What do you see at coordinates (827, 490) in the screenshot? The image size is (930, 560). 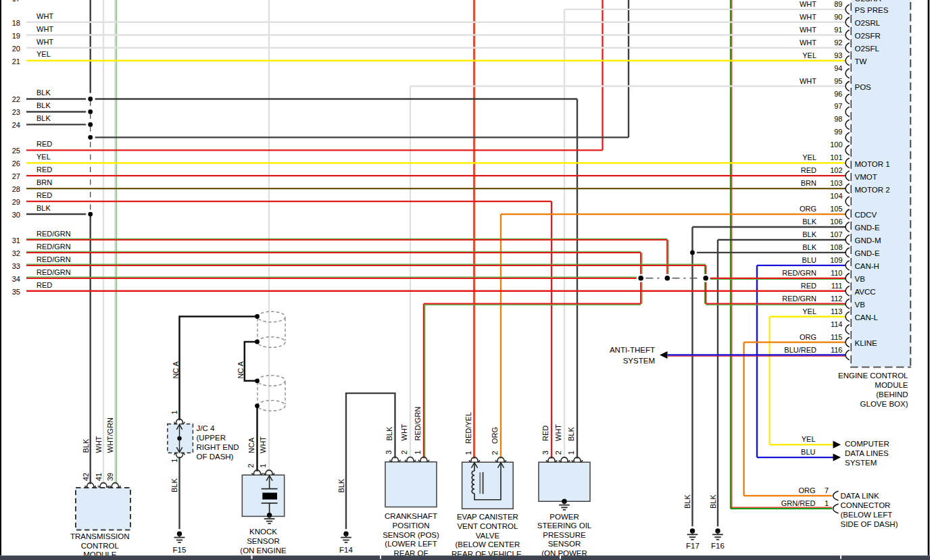 I see `svg-text: 7` at bounding box center [827, 490].